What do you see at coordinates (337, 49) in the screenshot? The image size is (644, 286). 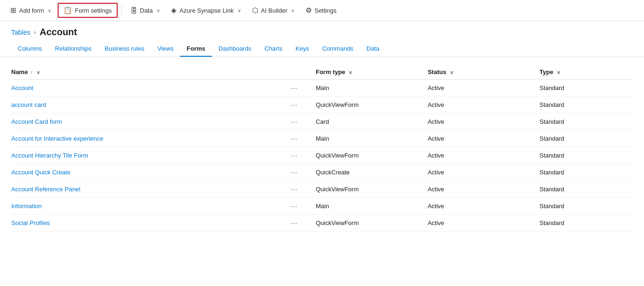 I see `tab-commands: Commands` at bounding box center [337, 49].